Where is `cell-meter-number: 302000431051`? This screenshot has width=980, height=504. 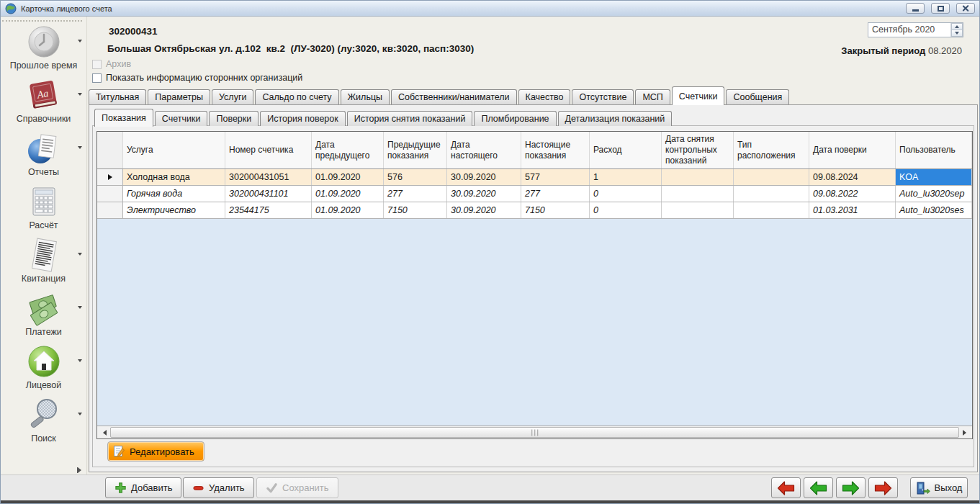 cell-meter-number: 302000431051 is located at coordinates (269, 177).